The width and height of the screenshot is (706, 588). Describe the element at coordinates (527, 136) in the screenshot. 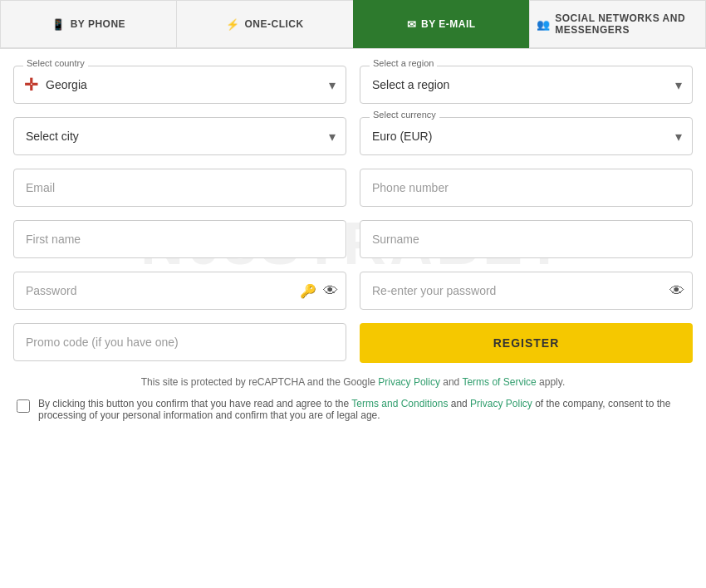

I see `currency-select-wrapper: Euro (EUR) US Dollar (USD) British Pound…` at that location.